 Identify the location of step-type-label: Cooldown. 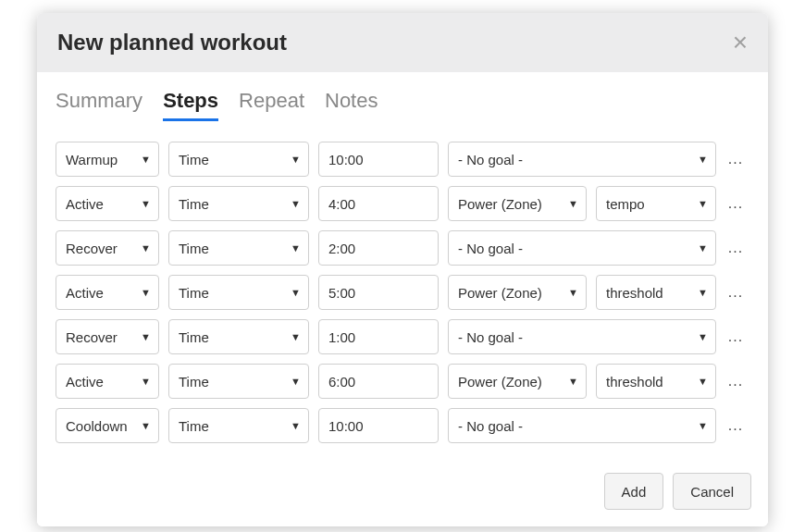
(96, 426).